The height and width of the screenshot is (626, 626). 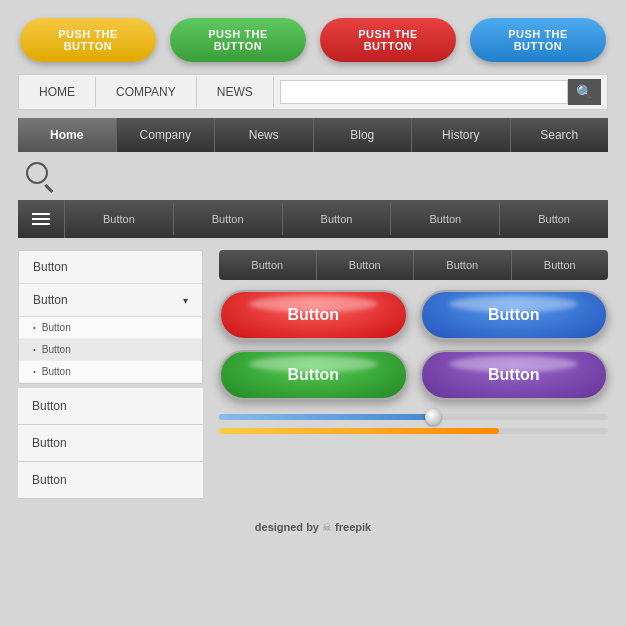 I want to click on dark-nav-company: Company, so click(x=166, y=135).